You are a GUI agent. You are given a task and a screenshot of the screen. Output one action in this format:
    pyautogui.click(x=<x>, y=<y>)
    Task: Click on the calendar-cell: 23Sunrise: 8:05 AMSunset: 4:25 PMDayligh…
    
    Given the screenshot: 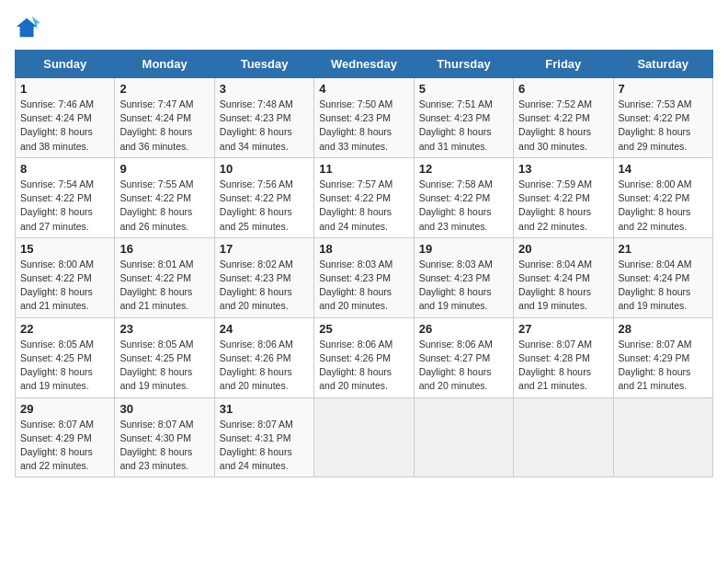 What is the action you would take?
    pyautogui.click(x=165, y=357)
    